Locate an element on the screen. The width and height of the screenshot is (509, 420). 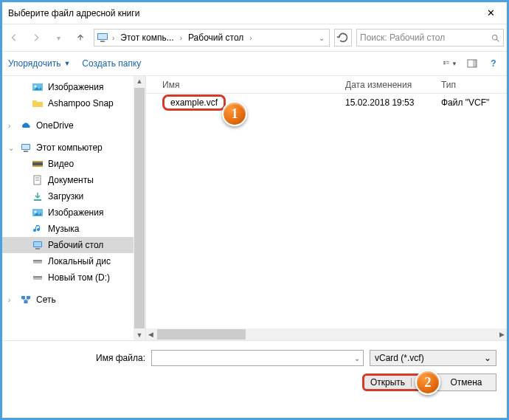
pictures-icon is located at coordinates (38, 87).